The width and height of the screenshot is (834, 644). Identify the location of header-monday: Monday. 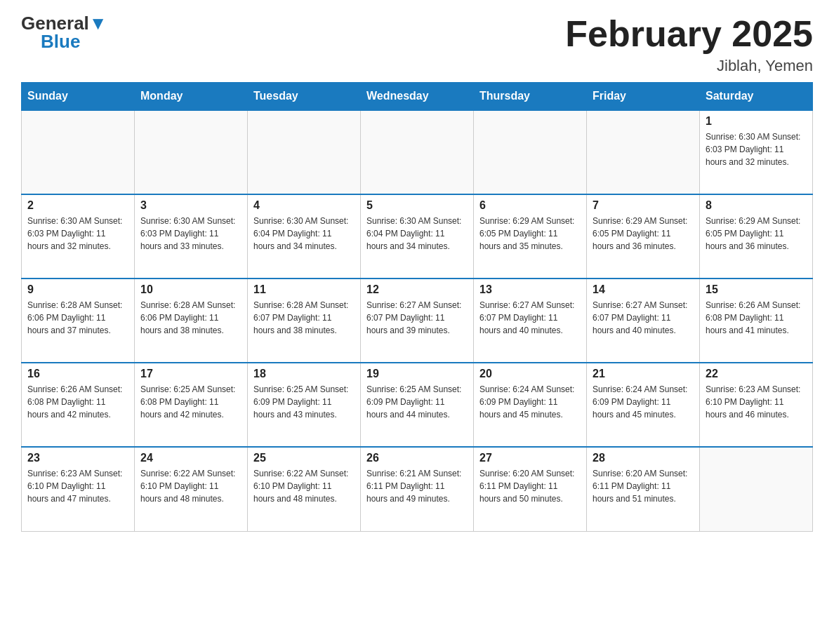
(191, 97).